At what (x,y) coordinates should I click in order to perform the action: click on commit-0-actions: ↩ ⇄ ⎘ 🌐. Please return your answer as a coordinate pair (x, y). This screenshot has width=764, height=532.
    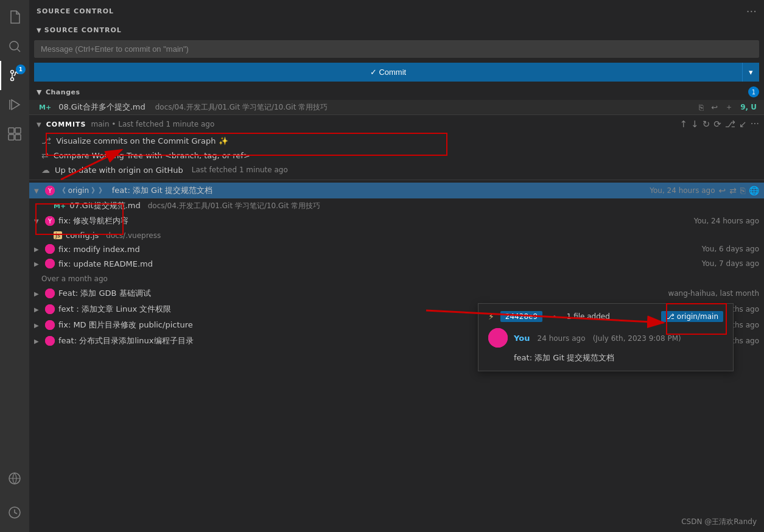
    Looking at the image, I should click on (739, 191).